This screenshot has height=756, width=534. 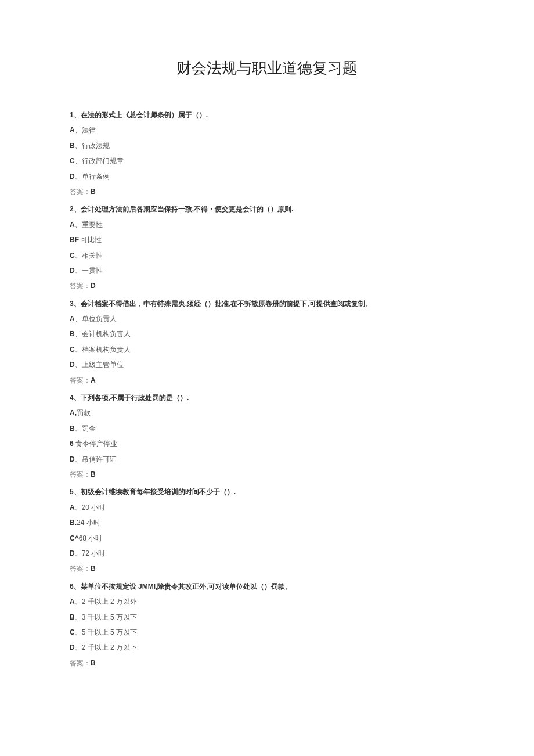 What do you see at coordinates (183, 209) in the screenshot?
I see `question-body: 、会计处理方法前后各期应当保持一致,不得・便交更是会计的（）原则.` at bounding box center [183, 209].